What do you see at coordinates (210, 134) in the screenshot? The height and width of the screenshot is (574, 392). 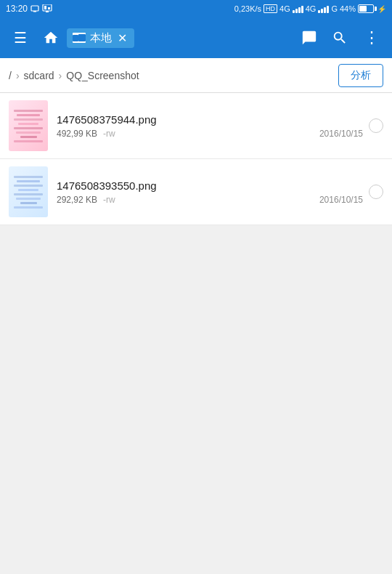 I see `file-meta: 492,99 KB -rw 2016/10/15` at bounding box center [210, 134].